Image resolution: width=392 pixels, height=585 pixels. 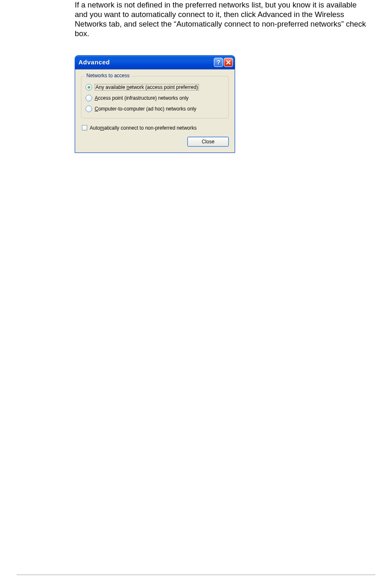 What do you see at coordinates (155, 98) in the screenshot?
I see `radio-access-point-only: Access point (infrastructure) networks o…` at bounding box center [155, 98].